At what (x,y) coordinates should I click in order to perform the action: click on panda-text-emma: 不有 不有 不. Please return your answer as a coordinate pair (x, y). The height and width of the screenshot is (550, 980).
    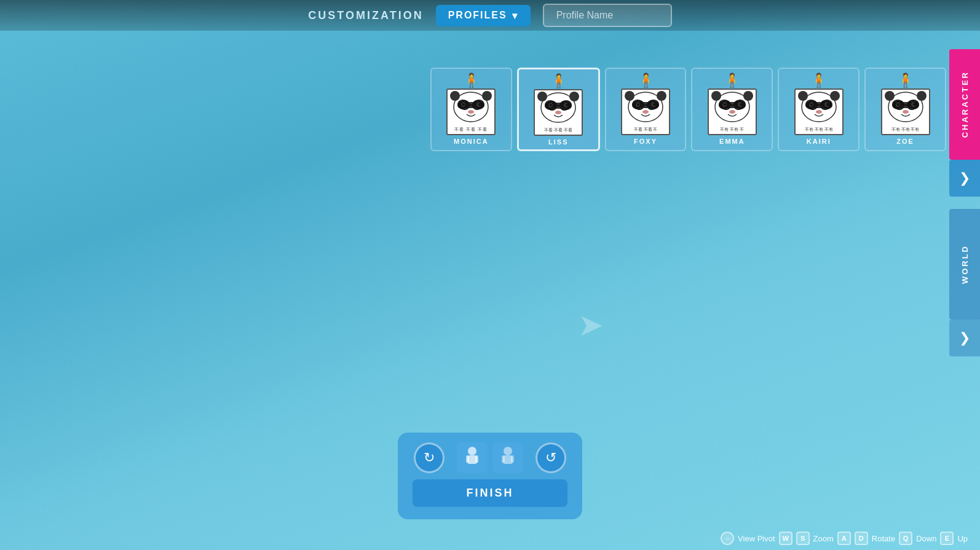
    Looking at the image, I should click on (732, 130).